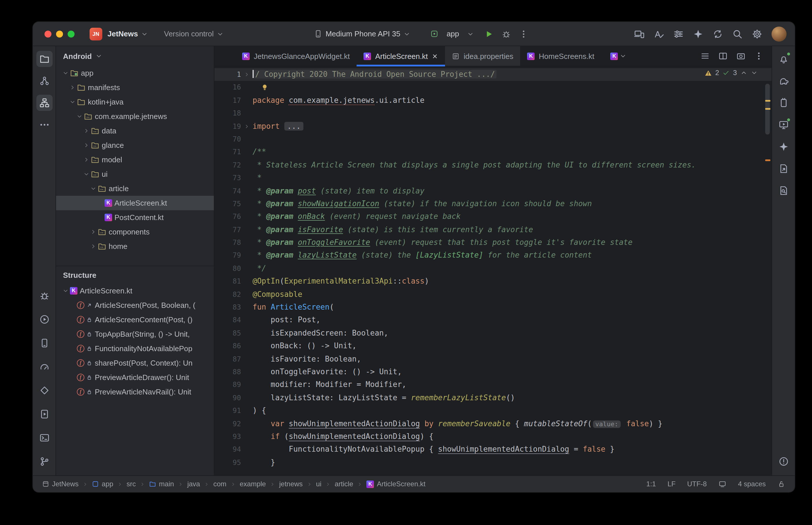  Describe the element at coordinates (783, 103) in the screenshot. I see `device-manager-tool-button` at that location.